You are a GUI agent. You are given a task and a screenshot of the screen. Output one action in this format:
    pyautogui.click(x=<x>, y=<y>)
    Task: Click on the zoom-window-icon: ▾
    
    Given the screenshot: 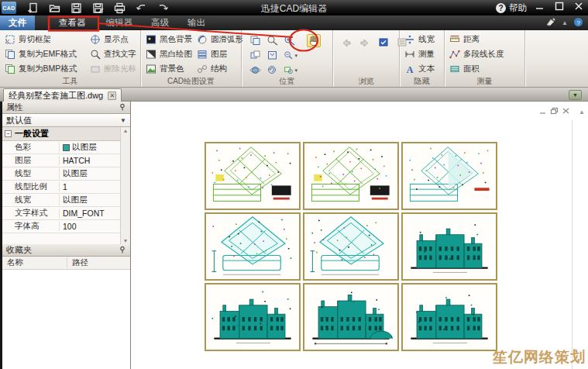 What is the action you would take?
    pyautogui.click(x=291, y=70)
    